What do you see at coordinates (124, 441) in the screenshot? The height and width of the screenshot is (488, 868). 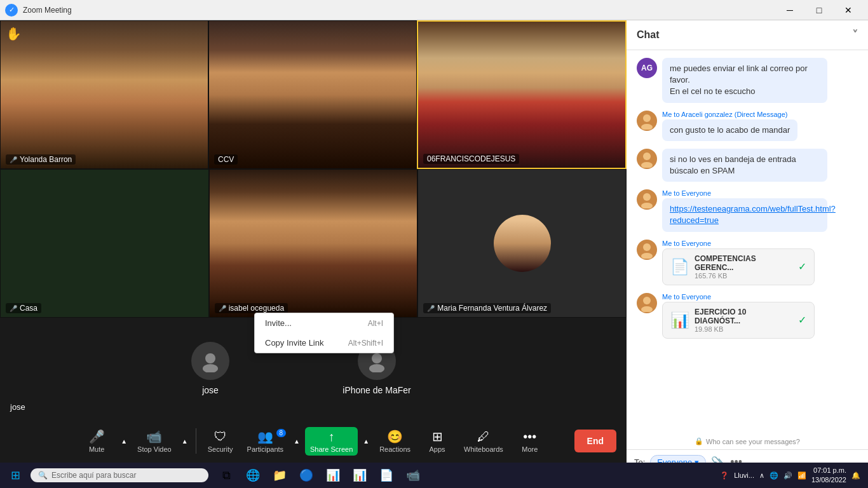 I see `mute-caret: ▲` at bounding box center [124, 441].